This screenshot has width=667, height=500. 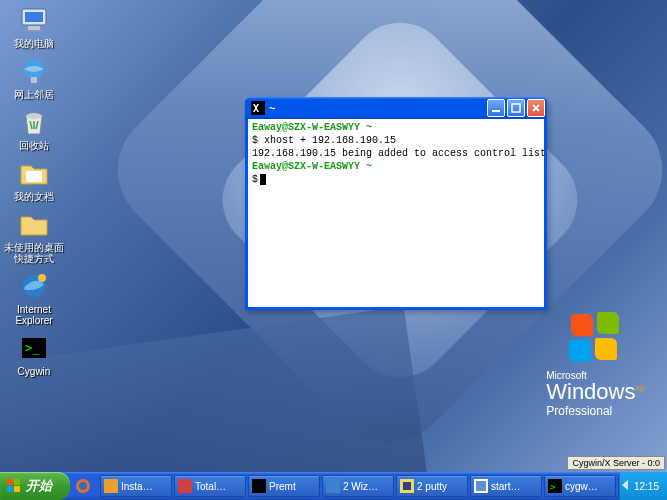 I want to click on desktop-icon-recycle-bin: 回收站, so click(x=34, y=128).